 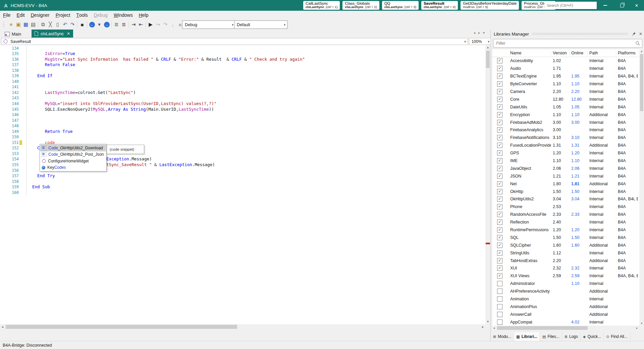 What do you see at coordinates (637, 5) in the screenshot?
I see `close-button: ✕` at bounding box center [637, 5].